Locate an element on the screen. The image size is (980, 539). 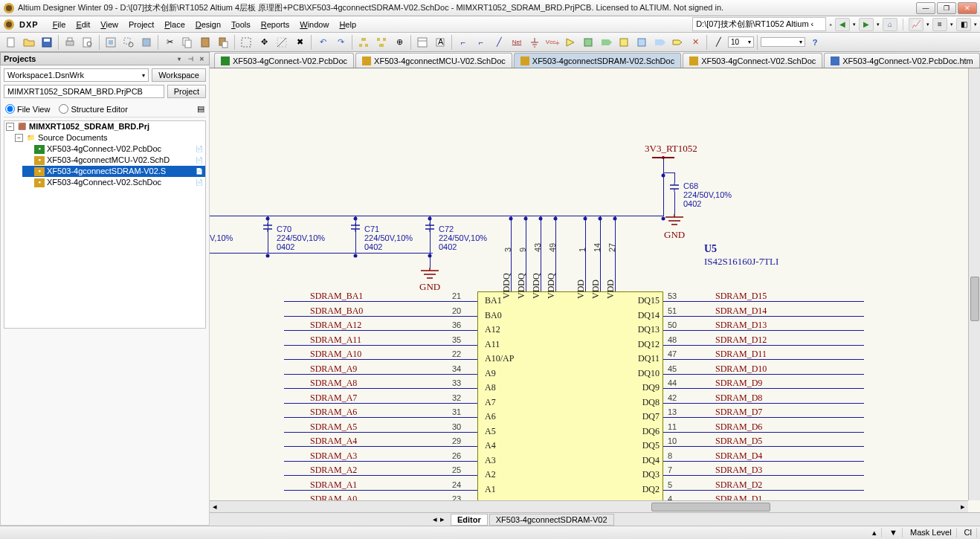
move-icon: ✥ is located at coordinates (264, 42).